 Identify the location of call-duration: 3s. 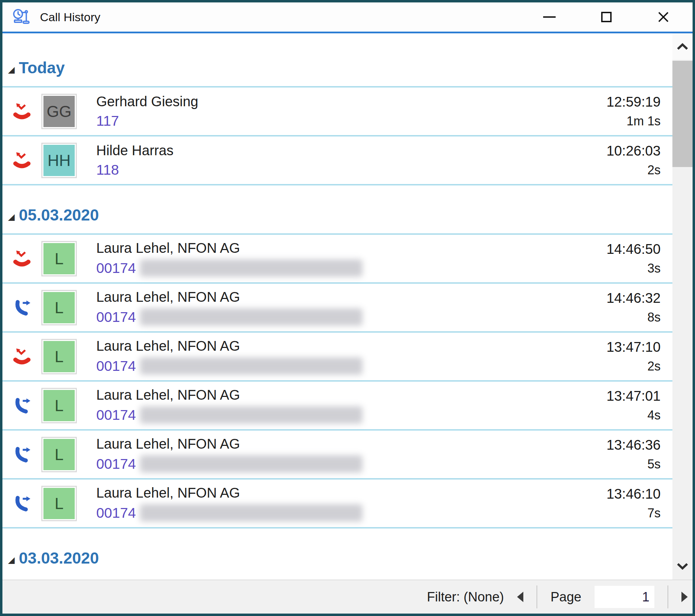
(618, 268).